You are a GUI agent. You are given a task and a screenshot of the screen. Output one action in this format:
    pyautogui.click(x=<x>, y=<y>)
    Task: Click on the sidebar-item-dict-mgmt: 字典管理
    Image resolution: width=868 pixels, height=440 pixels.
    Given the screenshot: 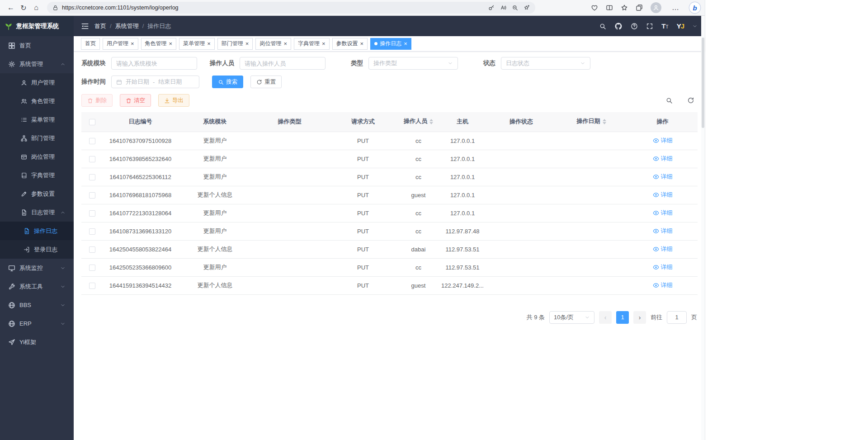 What is the action you would take?
    pyautogui.click(x=37, y=175)
    